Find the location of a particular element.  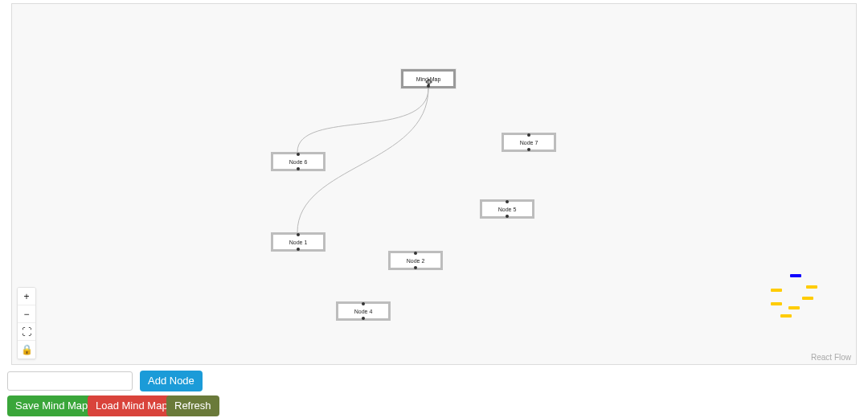

toolbar-row-2: Save Mind Map Load Mind Map Refresh is located at coordinates (434, 406).